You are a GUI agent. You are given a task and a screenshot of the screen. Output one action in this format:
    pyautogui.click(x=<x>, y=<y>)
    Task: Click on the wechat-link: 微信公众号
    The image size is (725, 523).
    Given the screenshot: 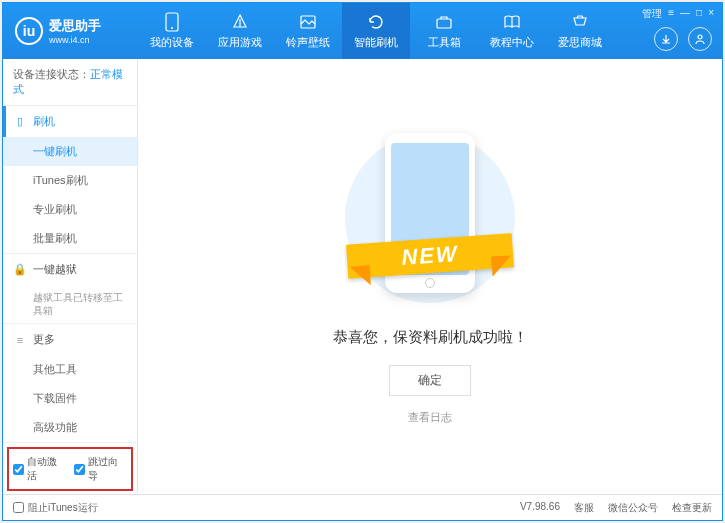 What is the action you would take?
    pyautogui.click(x=633, y=508)
    